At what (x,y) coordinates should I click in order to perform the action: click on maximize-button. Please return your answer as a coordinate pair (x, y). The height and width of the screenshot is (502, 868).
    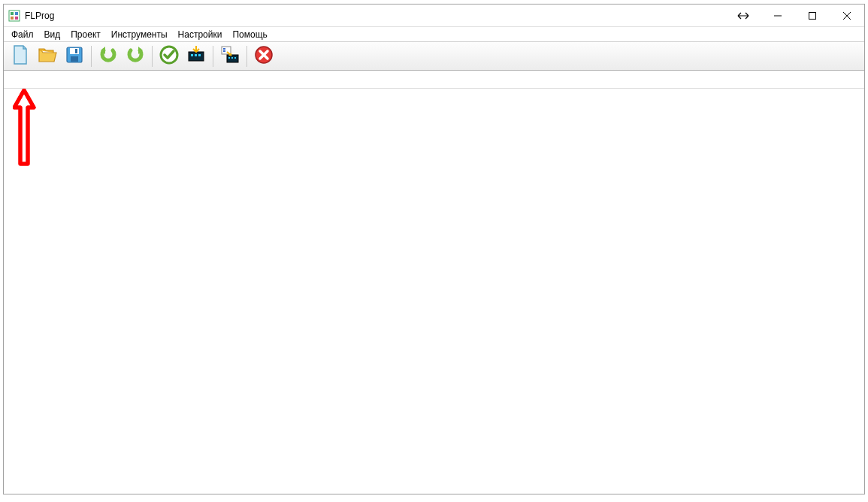
    Looking at the image, I should click on (812, 16).